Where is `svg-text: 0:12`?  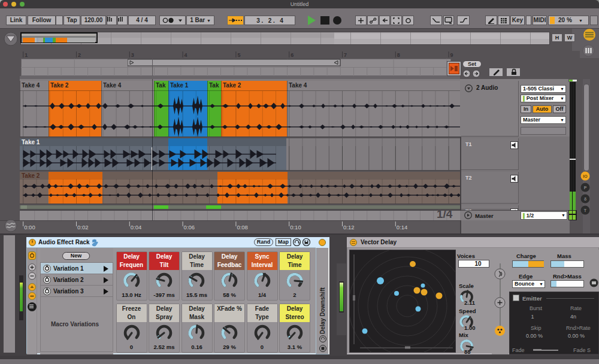
svg-text: 0:12 is located at coordinates (349, 228).